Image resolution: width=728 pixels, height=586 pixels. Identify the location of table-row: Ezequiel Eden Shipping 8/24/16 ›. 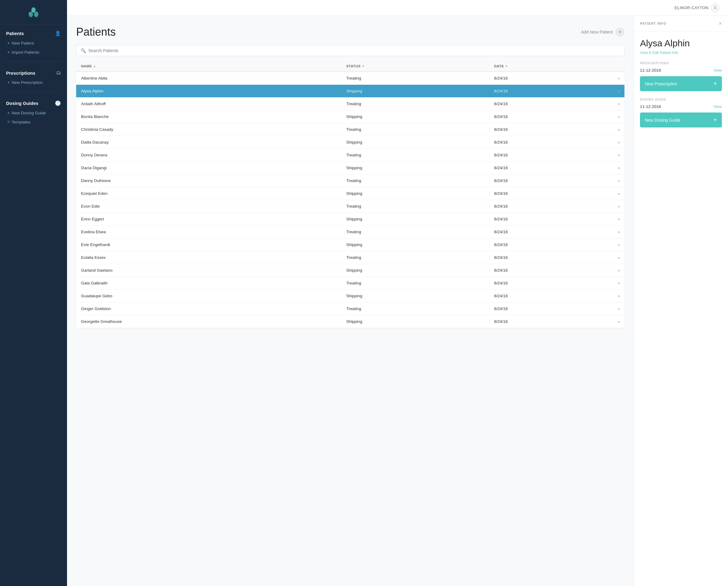
(350, 194).